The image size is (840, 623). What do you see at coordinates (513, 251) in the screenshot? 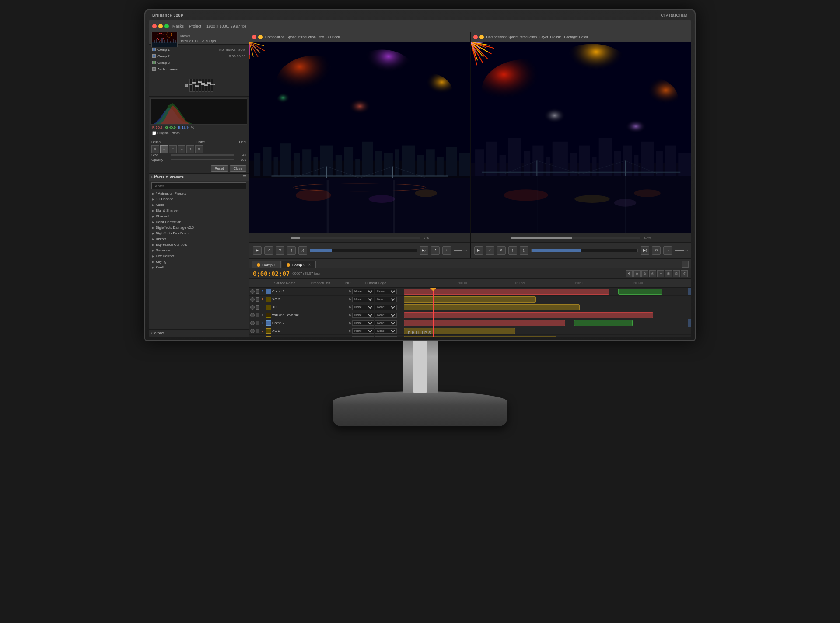
I see `prev-btn-right: ⟨` at bounding box center [513, 251].